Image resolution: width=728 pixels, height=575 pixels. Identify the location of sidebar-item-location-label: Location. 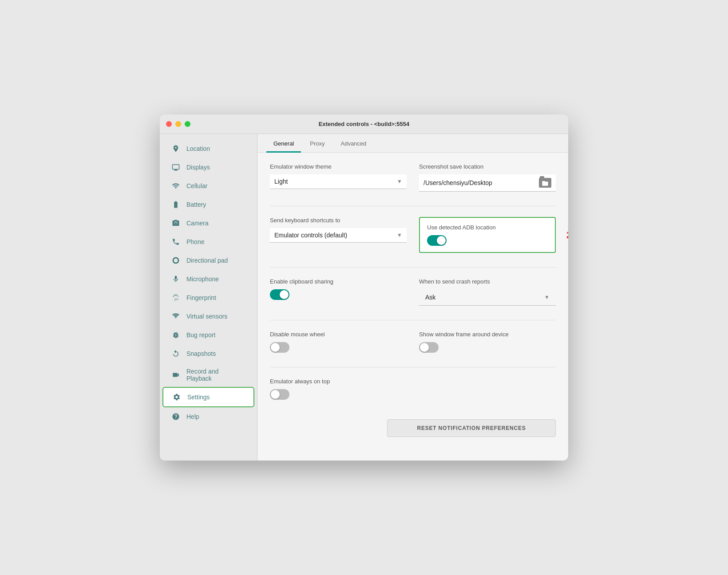
(198, 149).